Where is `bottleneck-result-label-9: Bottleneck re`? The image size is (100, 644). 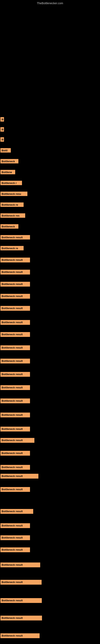 bottleneck-result-label-9: Bottleneck re is located at coordinates (12, 205).